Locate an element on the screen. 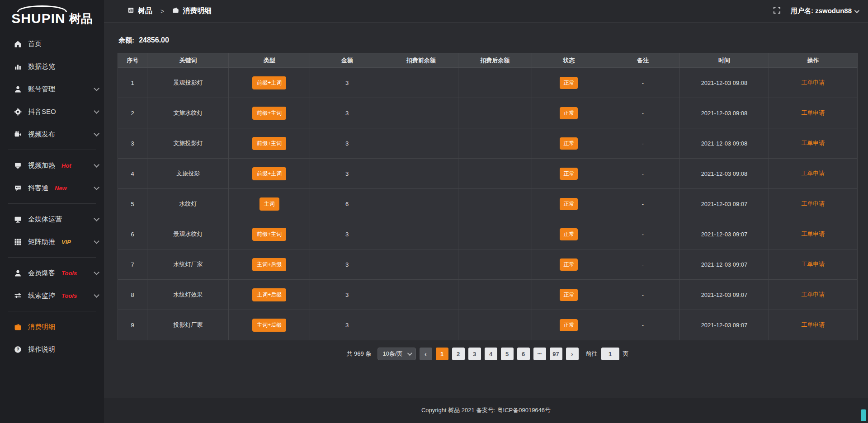  pagination-prev-button: ‹ is located at coordinates (426, 354).